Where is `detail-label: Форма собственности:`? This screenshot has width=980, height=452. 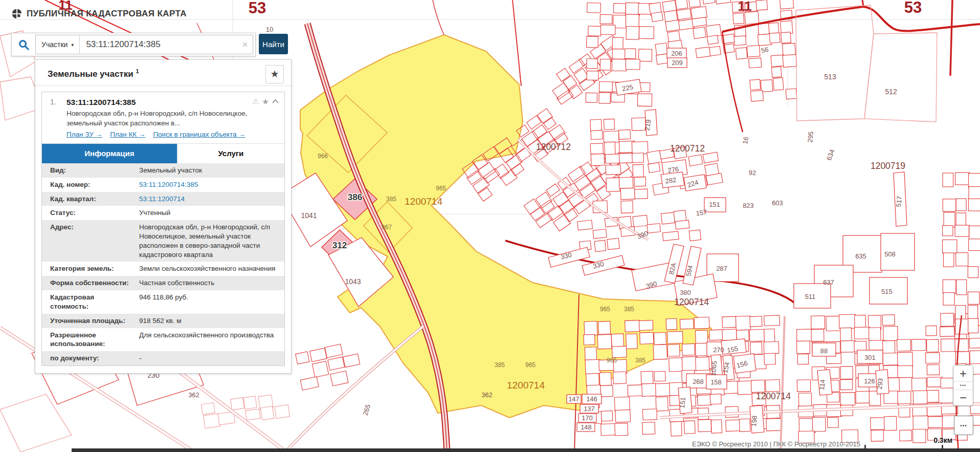 detail-label: Форма собственности: is located at coordinates (88, 283).